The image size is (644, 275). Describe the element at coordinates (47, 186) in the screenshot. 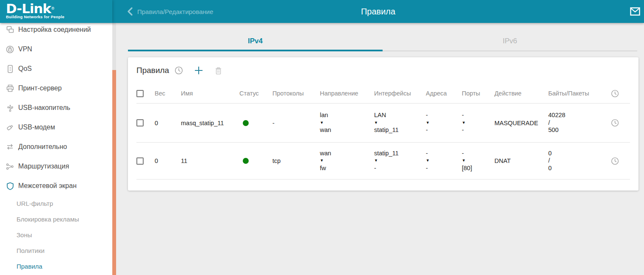

I see `sidebar-item-label: Межсетевой экран` at that location.